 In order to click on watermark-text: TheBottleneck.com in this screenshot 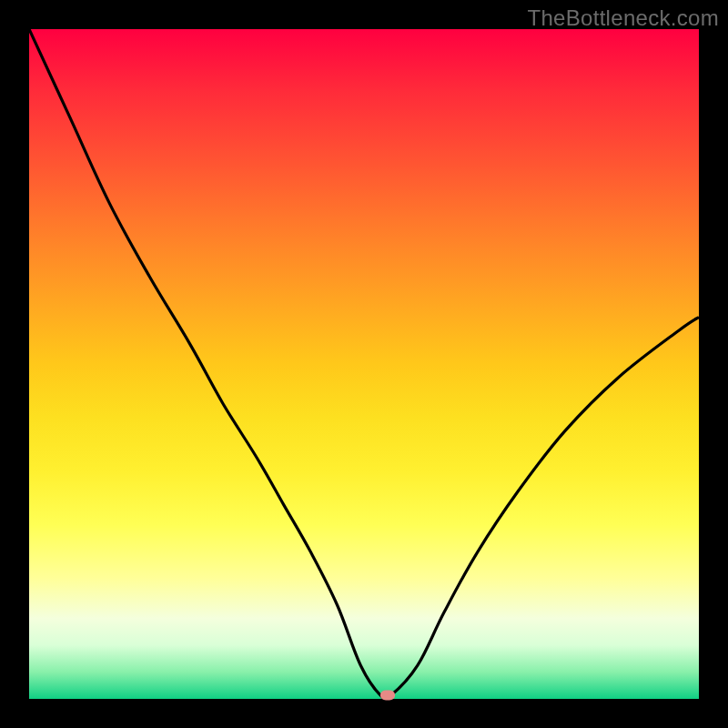, I will do `click(622, 18)`.